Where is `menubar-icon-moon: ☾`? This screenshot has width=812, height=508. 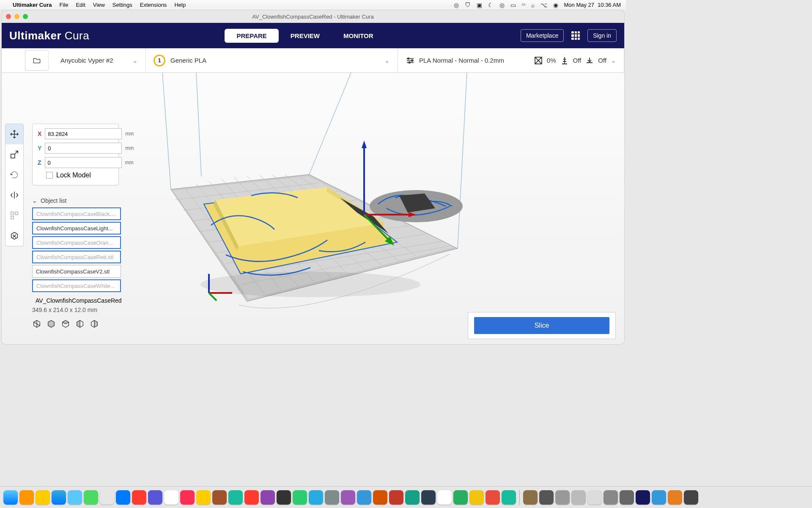
menubar-icon-moon: ☾ is located at coordinates (491, 5).